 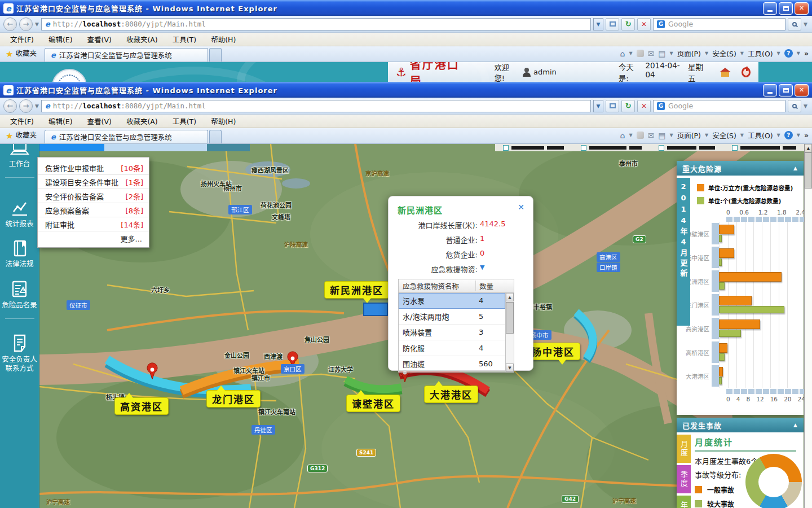 I want to click on forward-button: →, so click(x=26, y=24).